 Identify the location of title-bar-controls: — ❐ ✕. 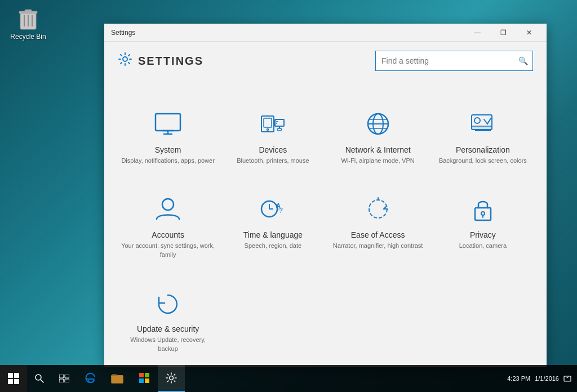
(503, 33).